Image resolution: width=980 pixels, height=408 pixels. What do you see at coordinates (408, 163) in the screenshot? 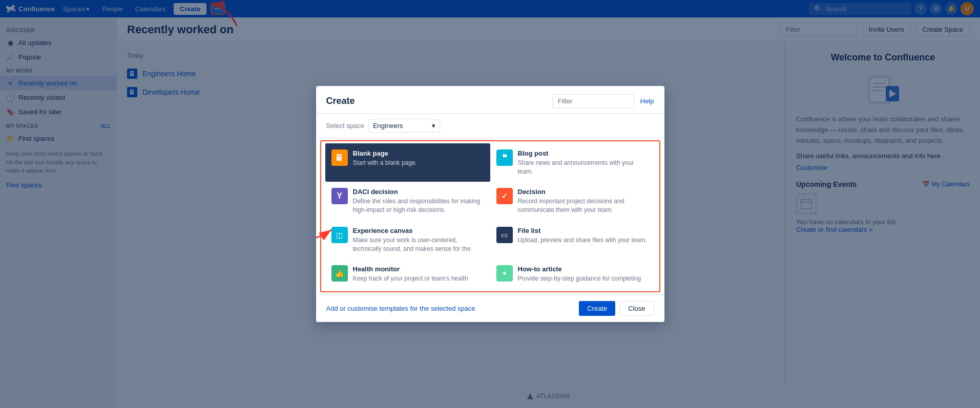
I see `template-blank: Blank page Start with a blank page.` at bounding box center [408, 163].